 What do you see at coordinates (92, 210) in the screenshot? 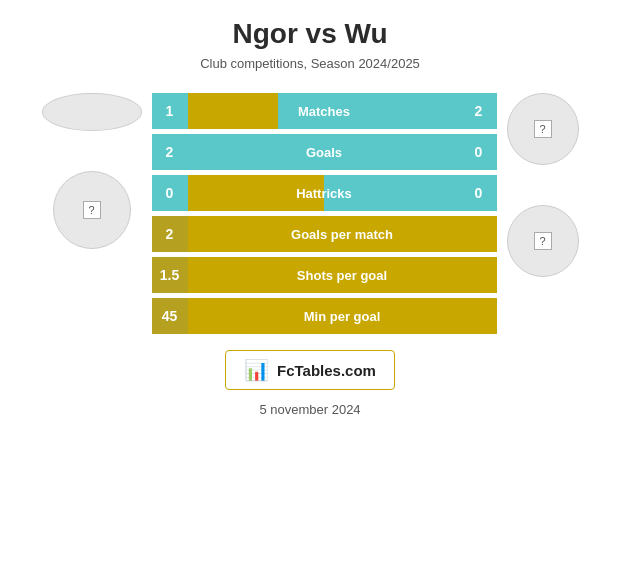
I see `left-question-icon: ?` at bounding box center [92, 210].